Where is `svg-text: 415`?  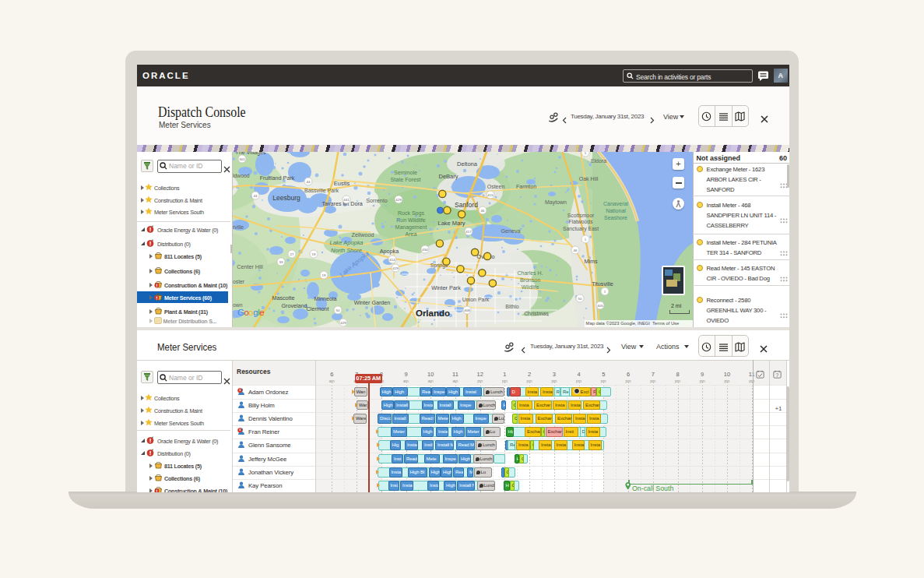 svg-text: 415 is located at coordinates (490, 195).